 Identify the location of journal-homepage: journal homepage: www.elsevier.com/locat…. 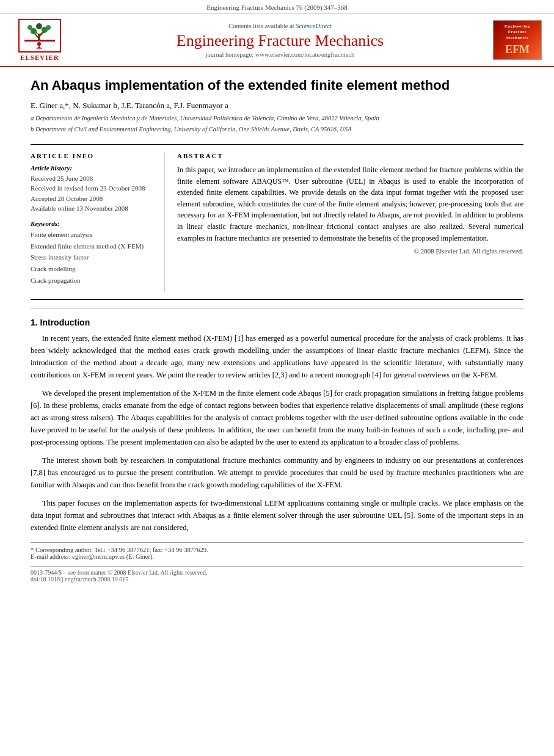
(280, 55).